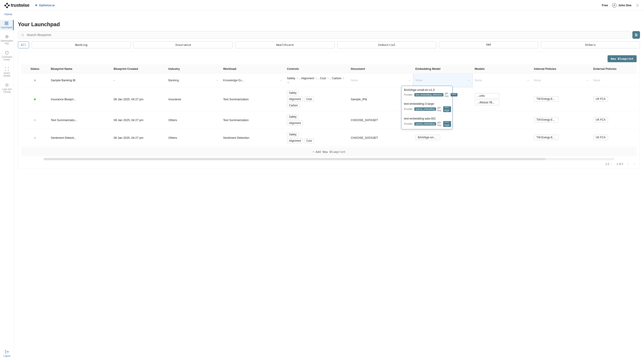 This screenshot has height=363, width=644. Describe the element at coordinates (427, 104) in the screenshot. I see `dropdown-title: text-embedding-3-large` at that location.